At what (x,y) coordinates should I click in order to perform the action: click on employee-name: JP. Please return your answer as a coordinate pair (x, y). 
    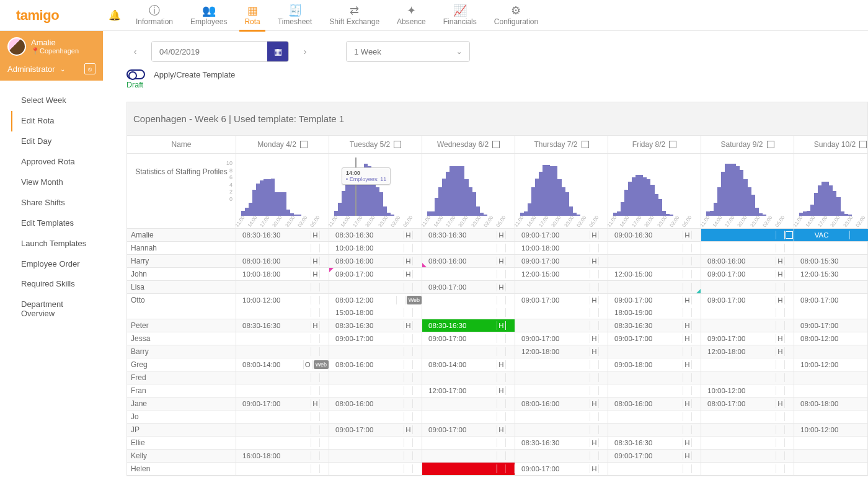
    Looking at the image, I should click on (182, 430).